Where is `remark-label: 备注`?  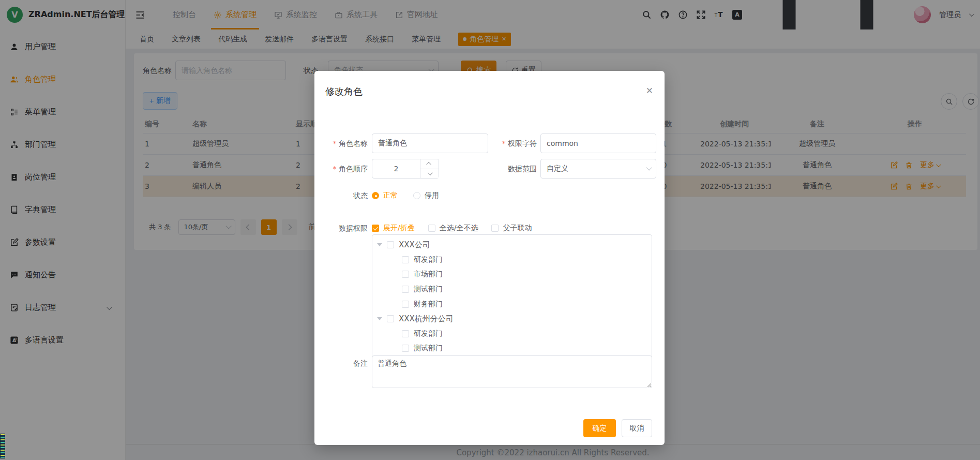
remark-label: 备注 is located at coordinates (341, 364).